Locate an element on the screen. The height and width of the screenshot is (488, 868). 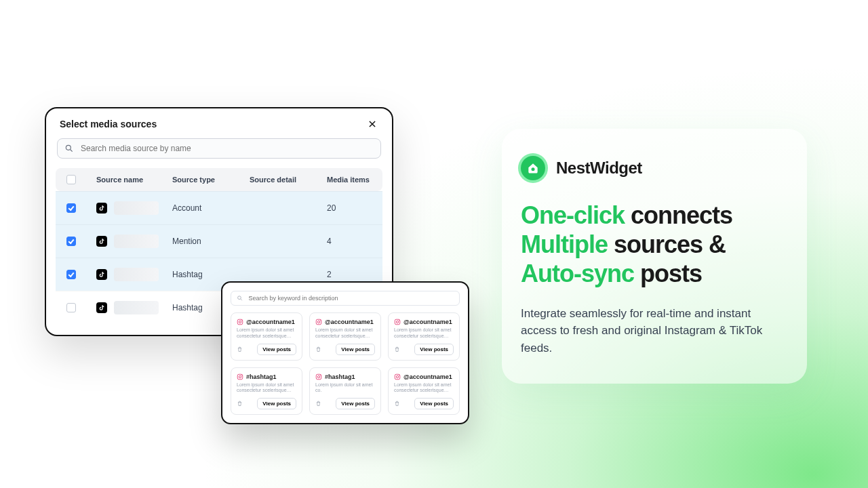
modal-search is located at coordinates (219, 148).